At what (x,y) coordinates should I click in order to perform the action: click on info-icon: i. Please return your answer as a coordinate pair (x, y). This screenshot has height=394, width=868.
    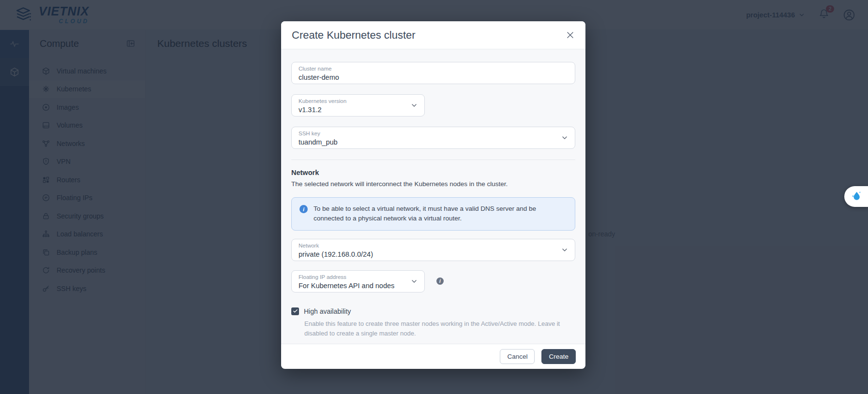
    Looking at the image, I should click on (304, 209).